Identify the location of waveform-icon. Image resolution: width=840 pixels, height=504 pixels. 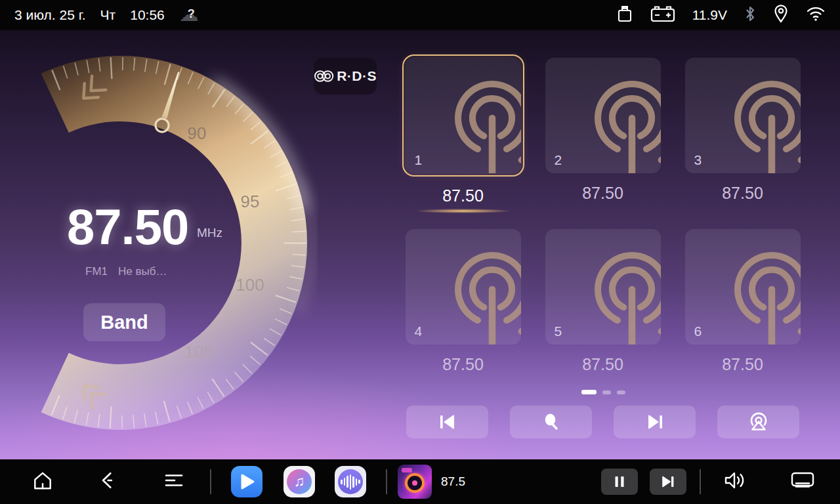
(350, 482).